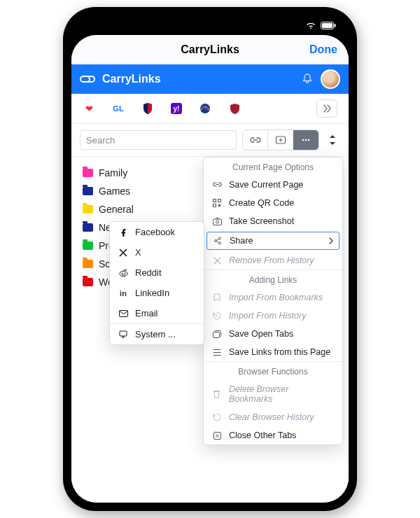  What do you see at coordinates (273, 334) in the screenshot?
I see `menu-save-open-tabs: Save Open Tabs` at bounding box center [273, 334].